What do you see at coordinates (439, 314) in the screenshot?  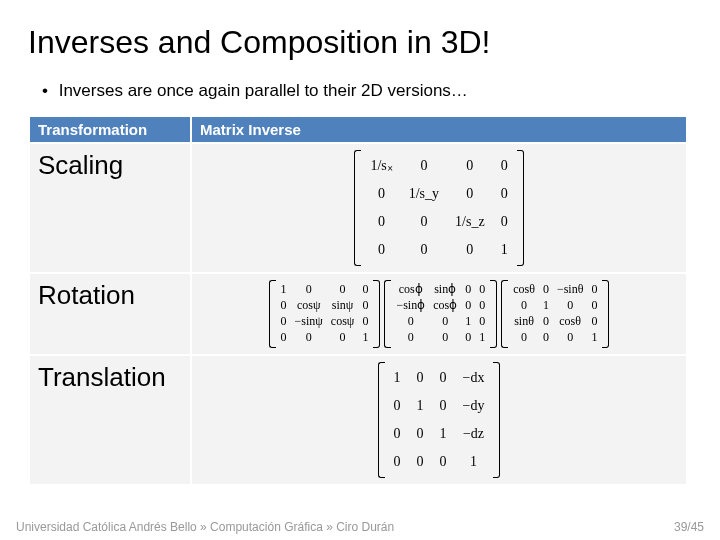 I see `row-rotation-matrix: 10000cosψsinψ00−sinψcosψ00001 cosϕsinϕ00…` at bounding box center [439, 314].